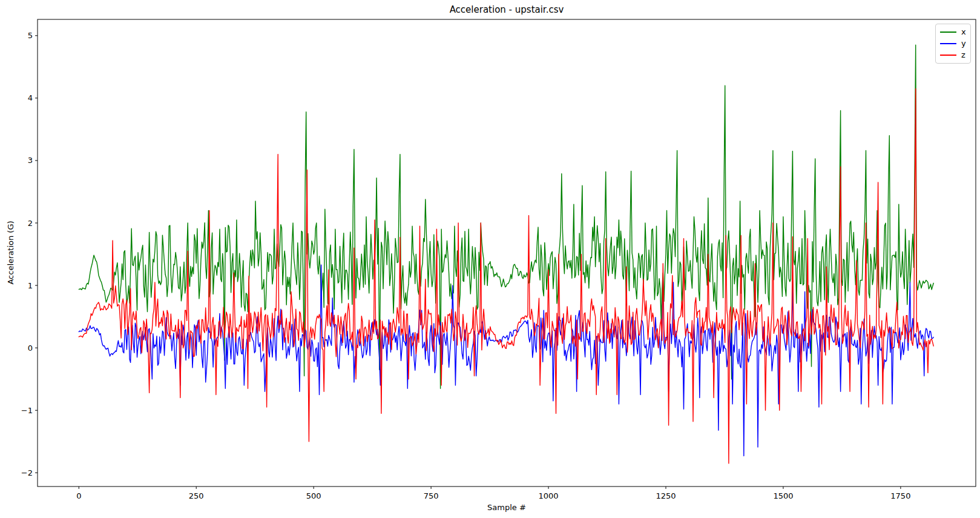  What do you see at coordinates (30, 286) in the screenshot?
I see `y-tick-label: 1` at bounding box center [30, 286].